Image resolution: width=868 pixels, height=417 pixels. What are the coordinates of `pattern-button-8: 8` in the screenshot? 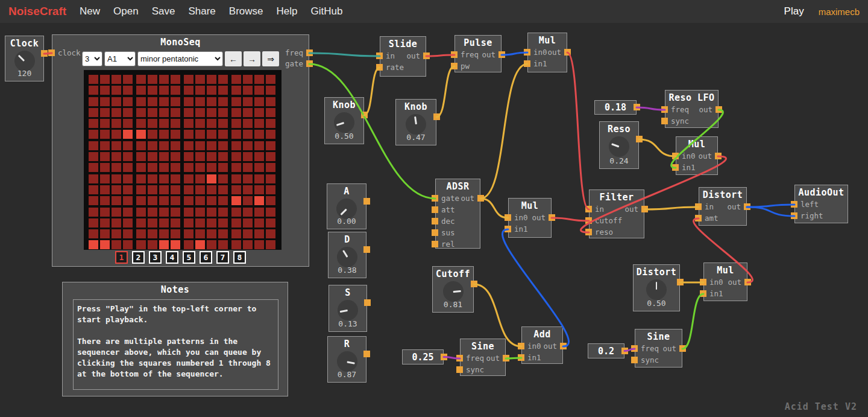 It's located at (240, 257).